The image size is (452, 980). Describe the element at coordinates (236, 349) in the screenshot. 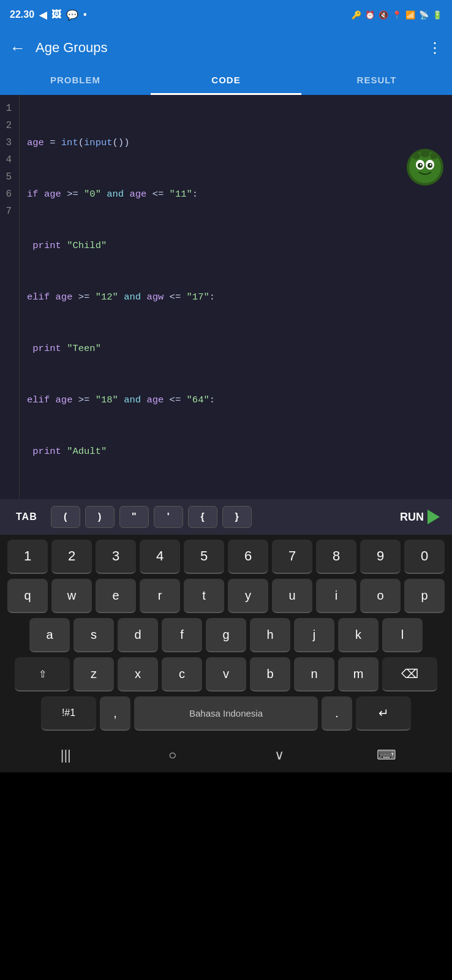

I see `code-line-5: print "Teen"` at that location.